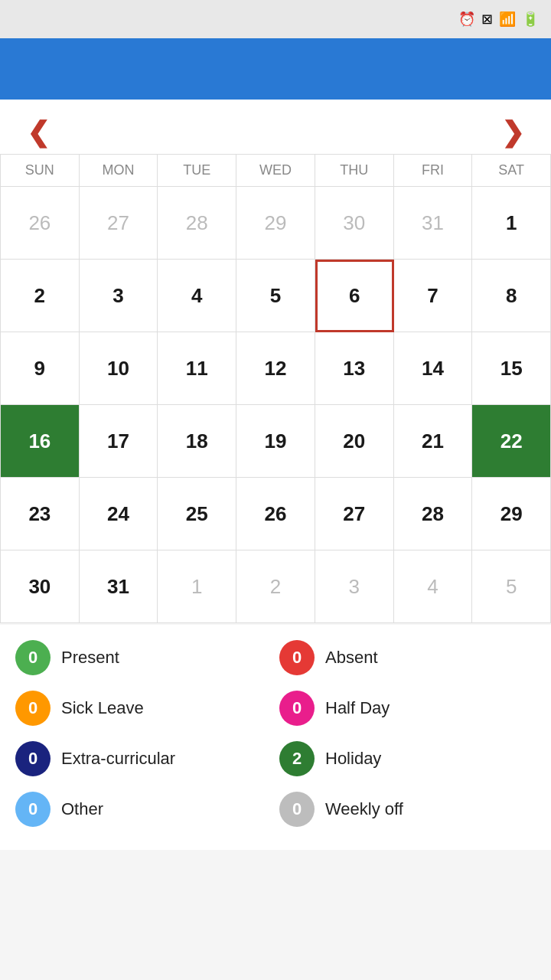 The height and width of the screenshot is (980, 551). I want to click on calendar-day: 16, so click(40, 441).